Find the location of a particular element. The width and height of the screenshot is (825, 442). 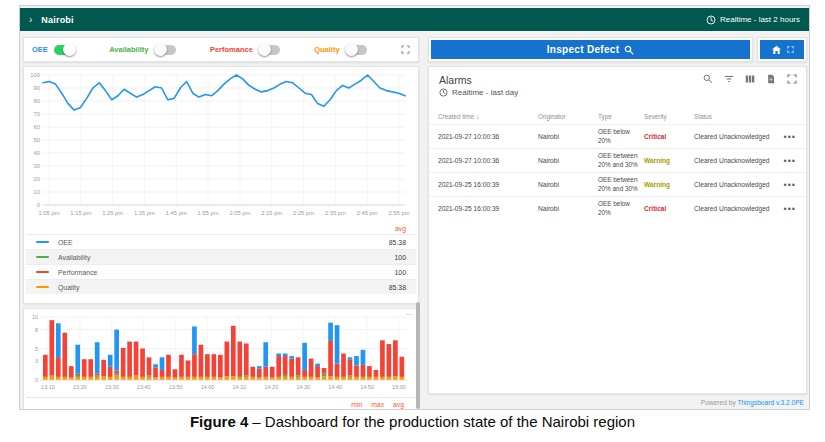

production-bar-chart: 03581013:1013:2013:3013:4013:5014:0014:1… is located at coordinates (220, 352).